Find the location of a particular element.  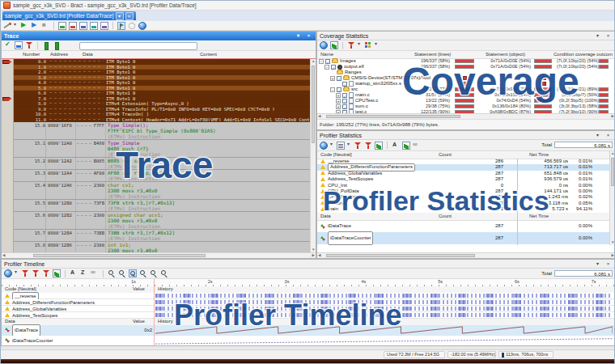

trace-code-row: 15.40800'12A62300char cv1;2300 movs r3,#… is located at coordinates (162, 191).